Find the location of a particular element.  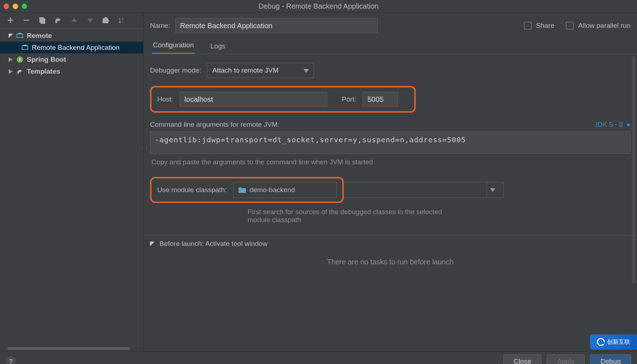

tree-item-label: Remote Backend Application is located at coordinates (76, 48).